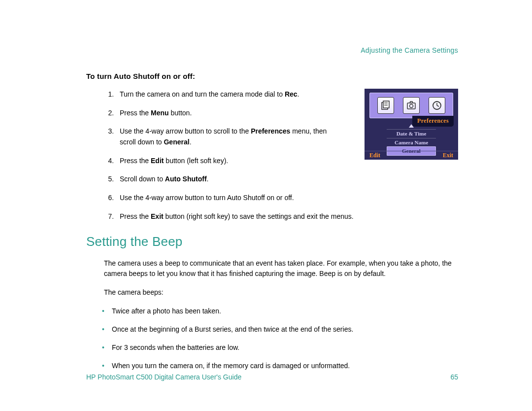 This screenshot has width=532, height=411. I want to click on lcd-softkeys: Edit Exit, so click(411, 155).